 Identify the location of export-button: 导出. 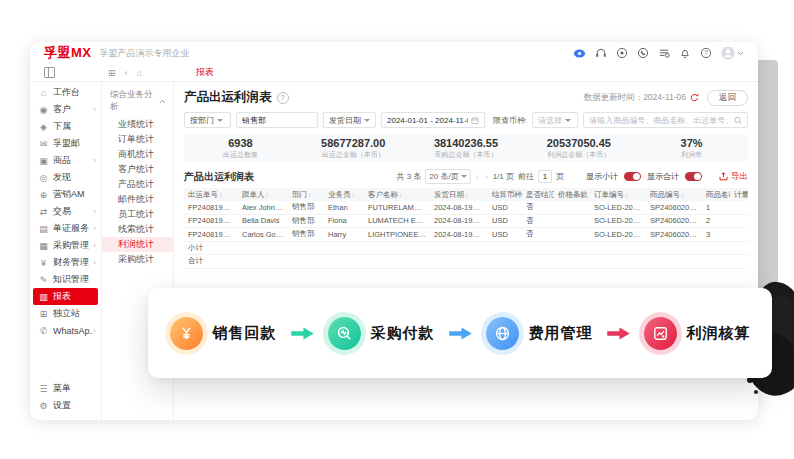
(734, 177).